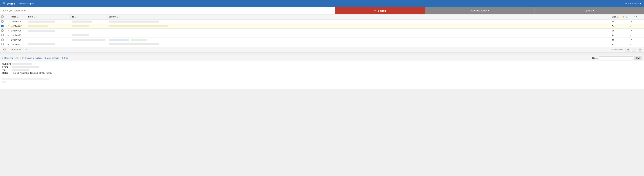  I want to click on col-num-header, so click(8, 17).